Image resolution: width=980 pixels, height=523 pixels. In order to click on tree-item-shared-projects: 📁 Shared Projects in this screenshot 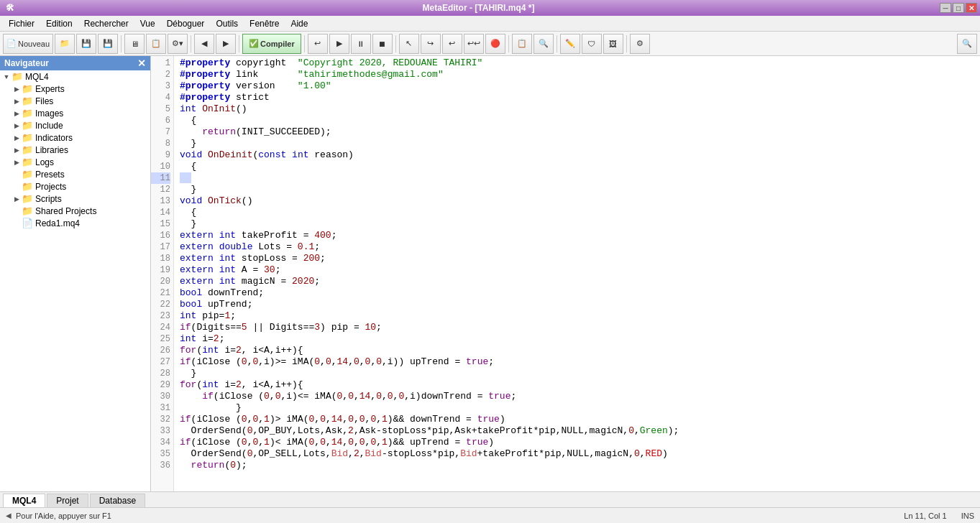, I will do `click(75, 211)`.